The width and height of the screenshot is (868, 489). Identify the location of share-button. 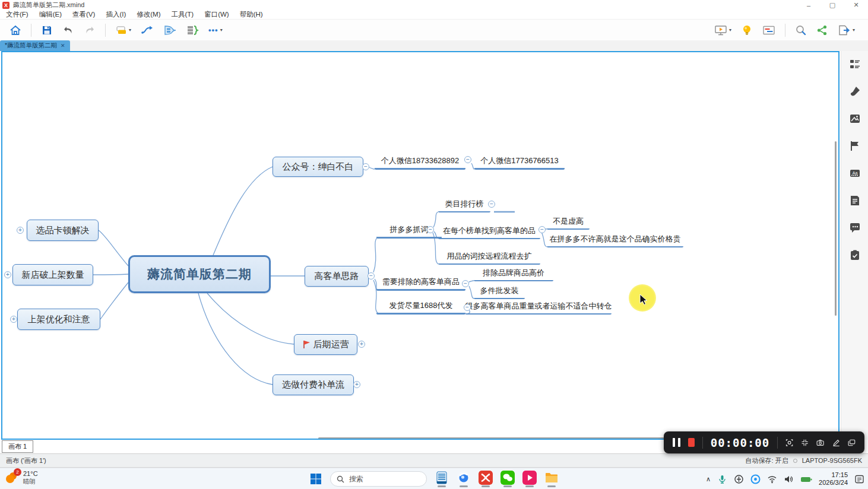
(822, 30).